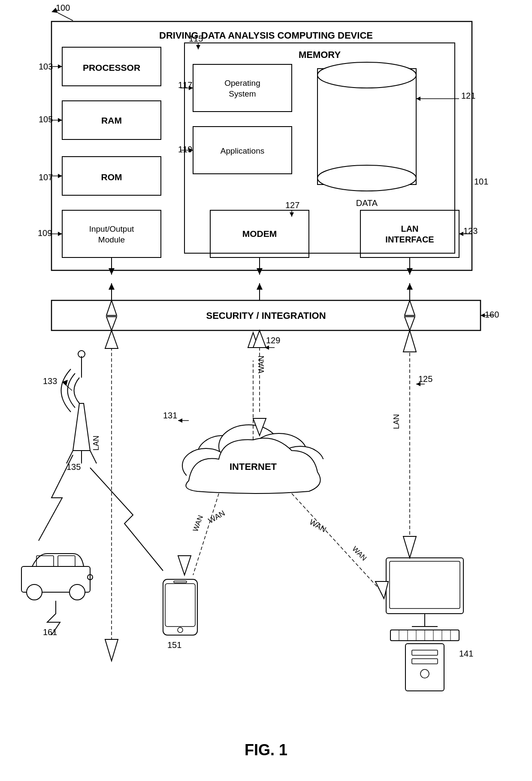  I want to click on io-label: Input/Output, so click(112, 229).